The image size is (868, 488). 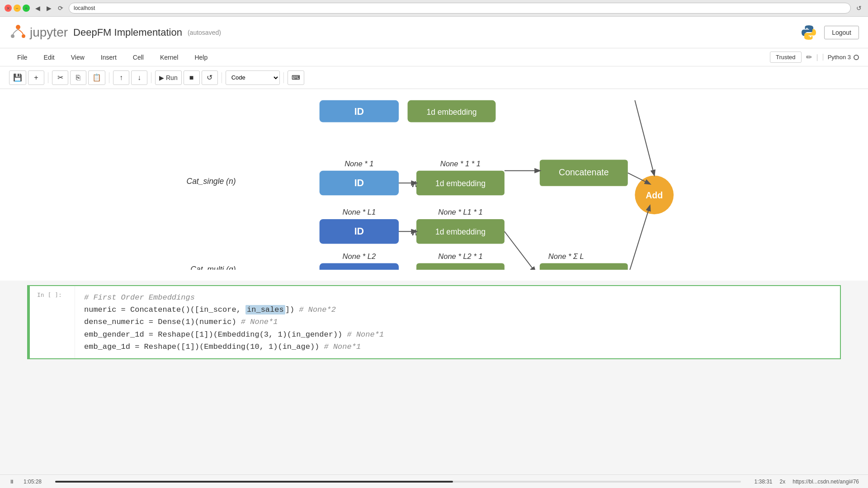 I want to click on code-line-2: dense_numeric = Dense(1)(numeric) # None…, so click(x=458, y=322).